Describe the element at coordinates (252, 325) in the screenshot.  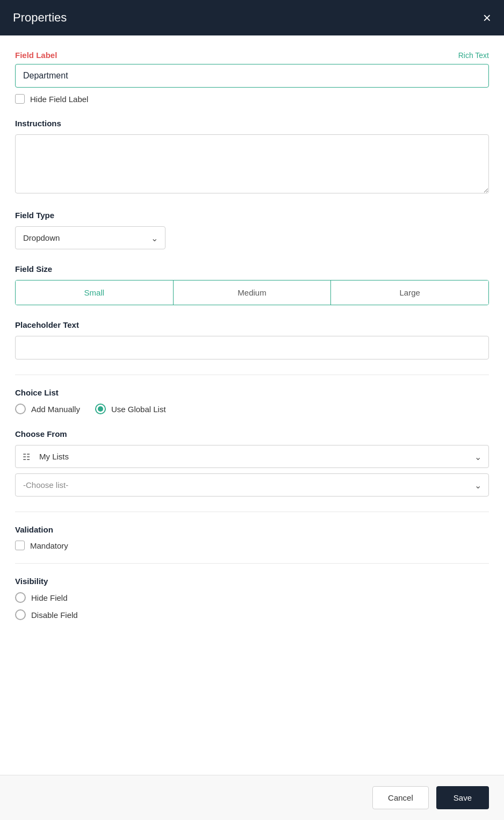
I see `placeholder-text-label: Placeholder Text` at that location.